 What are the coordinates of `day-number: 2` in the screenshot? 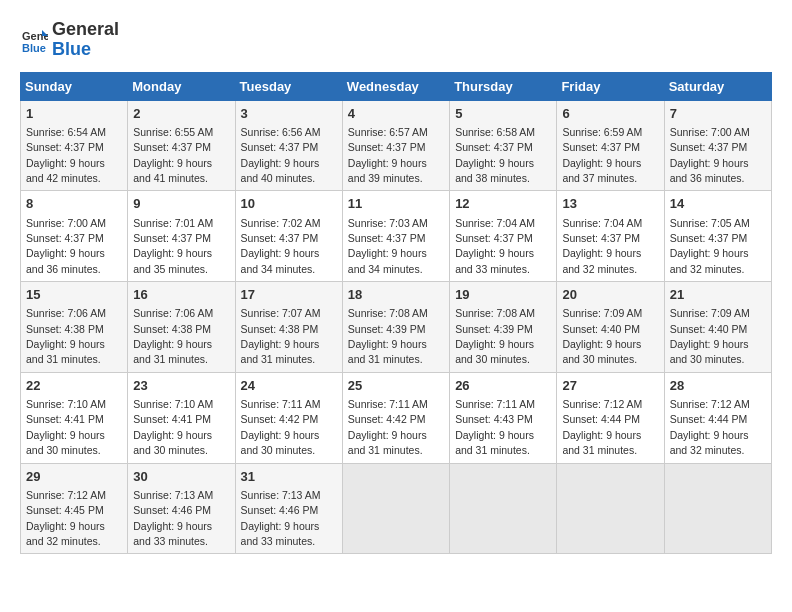 It's located at (181, 114).